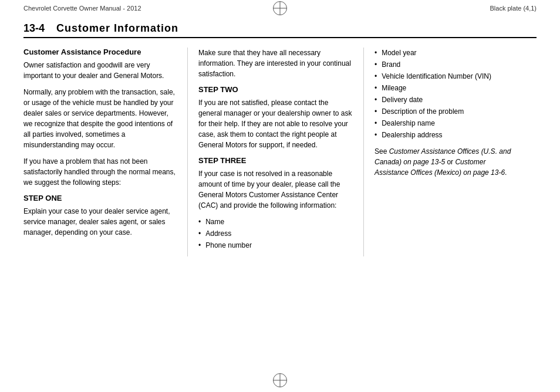  What do you see at coordinates (513, 8) in the screenshot?
I see `header-right-text: Black plate (4,1)` at bounding box center [513, 8].